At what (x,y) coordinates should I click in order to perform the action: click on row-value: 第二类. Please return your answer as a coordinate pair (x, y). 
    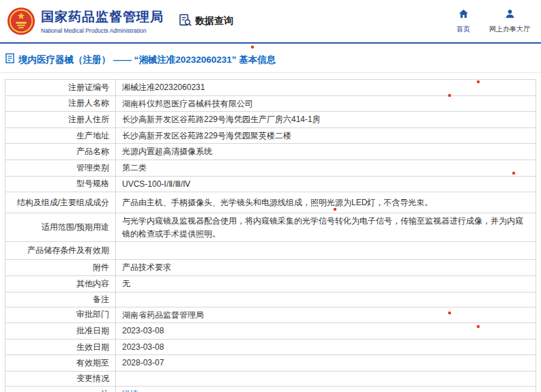
    Looking at the image, I should click on (326, 168).